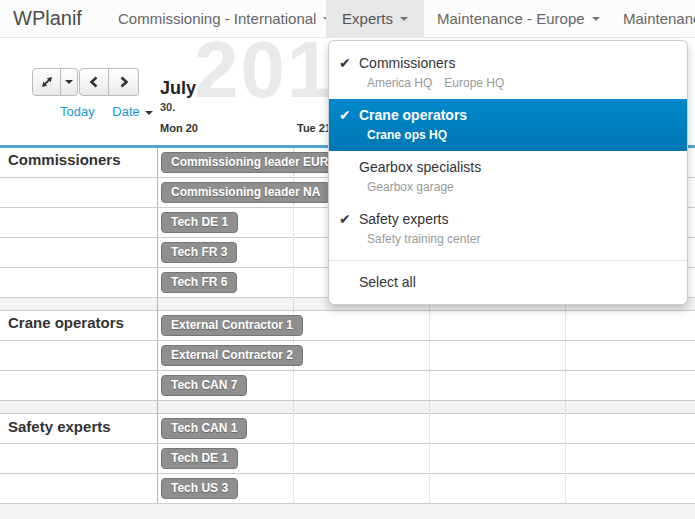 This screenshot has width=695, height=519. I want to click on quick-nav-links: Today Date, so click(106, 112).